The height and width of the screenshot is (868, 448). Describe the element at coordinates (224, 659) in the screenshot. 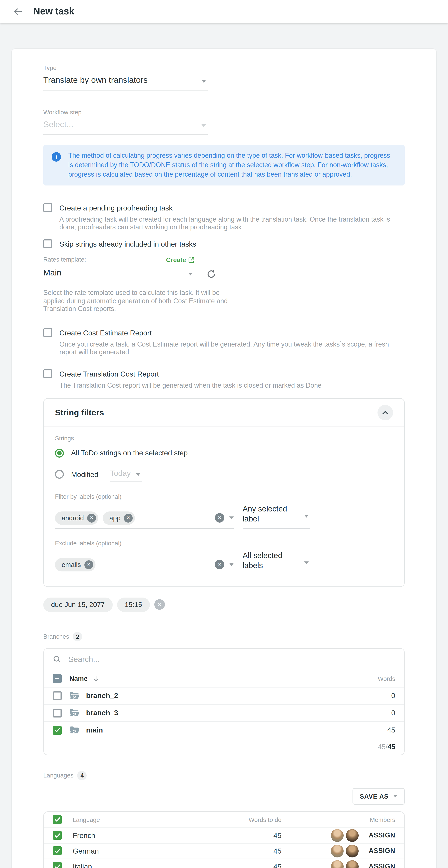

I see `branches-search` at that location.